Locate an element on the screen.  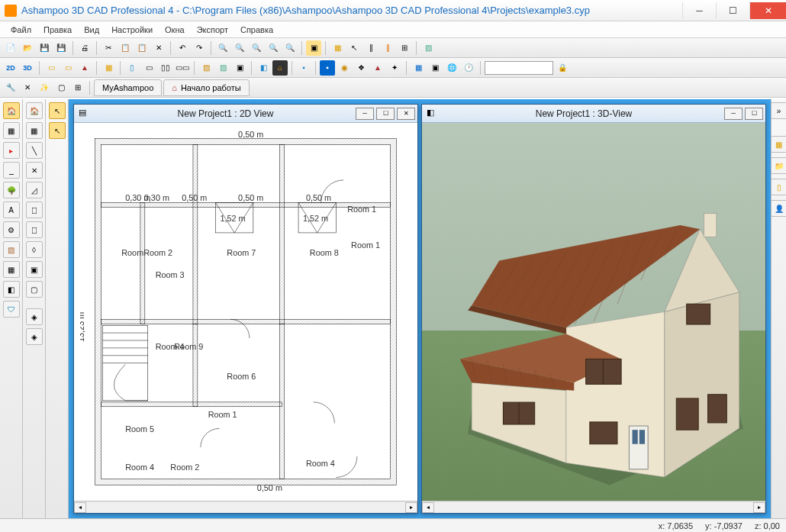
tool4-icon: ▢ is located at coordinates (61, 88).